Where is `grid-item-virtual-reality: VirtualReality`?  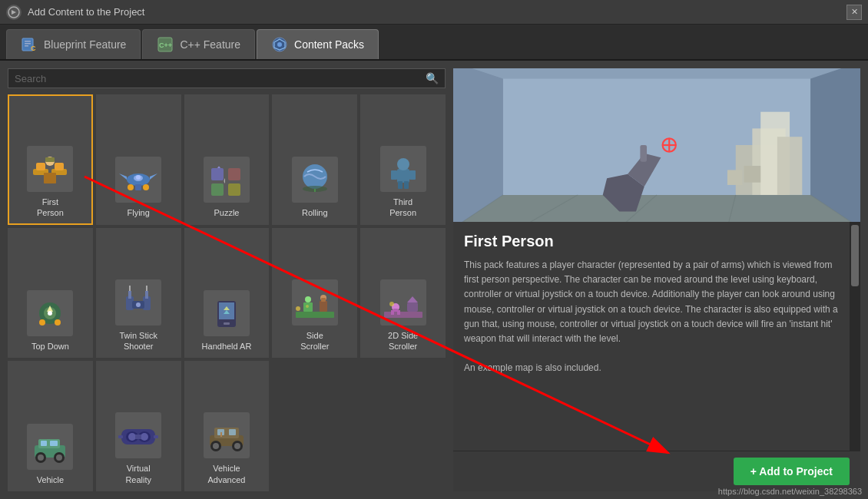
grid-item-virtual-reality: VirtualReality is located at coordinates (138, 426).